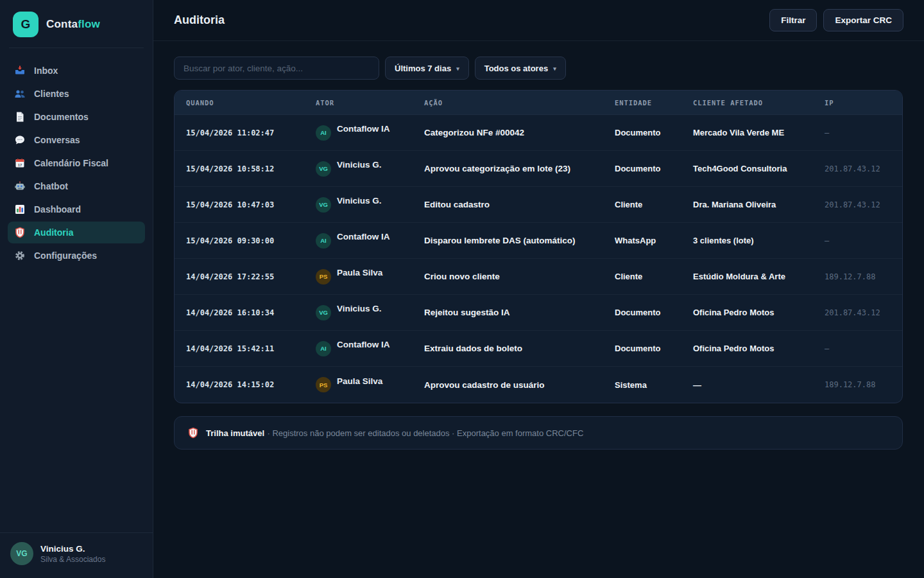 This screenshot has height=578, width=924. What do you see at coordinates (20, 117) in the screenshot?
I see `document-icon` at bounding box center [20, 117].